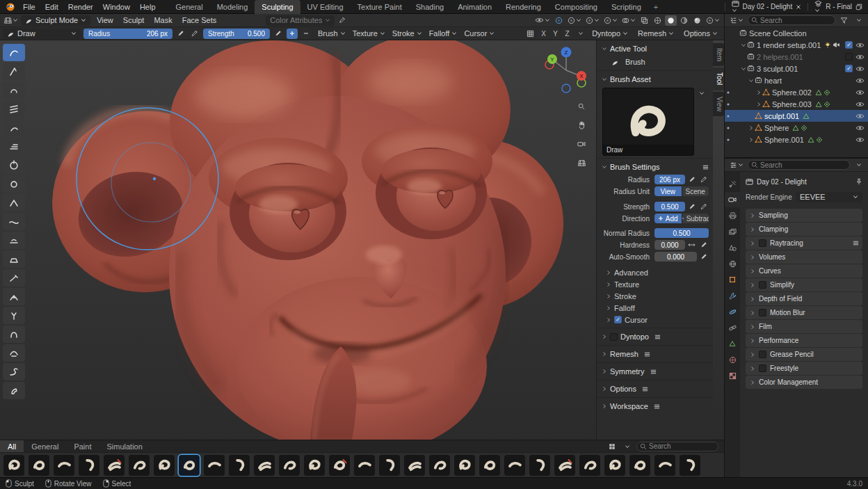 Image resolution: width=868 pixels, height=489 pixels. What do you see at coordinates (51, 7) in the screenshot?
I see `menu-edit: Edit` at bounding box center [51, 7].